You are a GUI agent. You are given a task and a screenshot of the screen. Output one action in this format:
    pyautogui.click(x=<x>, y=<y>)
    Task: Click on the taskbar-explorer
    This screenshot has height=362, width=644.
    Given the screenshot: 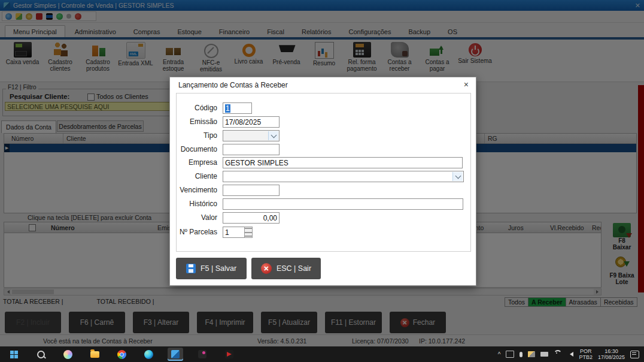 What is the action you would take?
    pyautogui.click(x=95, y=354)
    